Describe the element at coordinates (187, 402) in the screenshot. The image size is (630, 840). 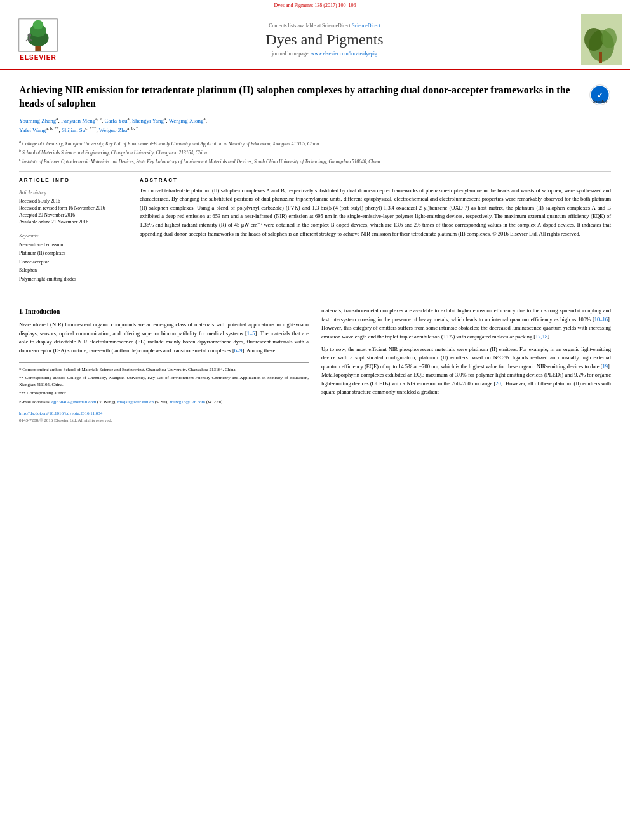
I see `email-zhu: zhuwg18@126.com` at that location.